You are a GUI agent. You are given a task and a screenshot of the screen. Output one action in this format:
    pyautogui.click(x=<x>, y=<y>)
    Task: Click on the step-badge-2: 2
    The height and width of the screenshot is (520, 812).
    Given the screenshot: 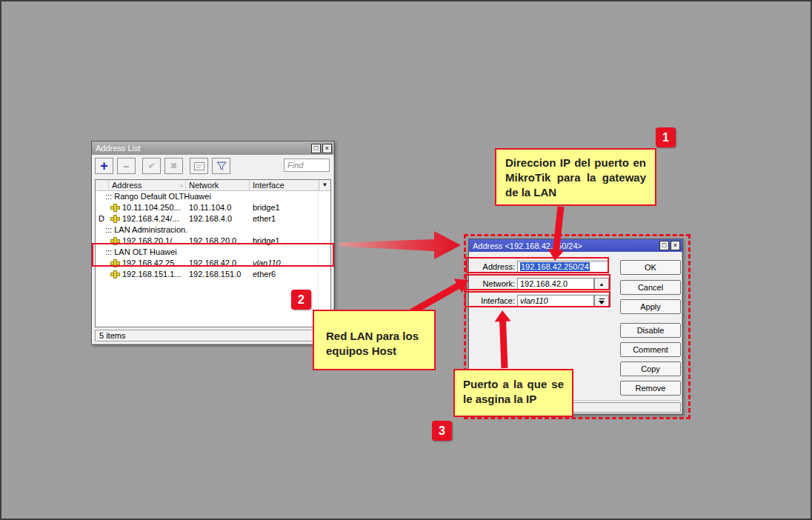 What is the action you would take?
    pyautogui.click(x=301, y=299)
    